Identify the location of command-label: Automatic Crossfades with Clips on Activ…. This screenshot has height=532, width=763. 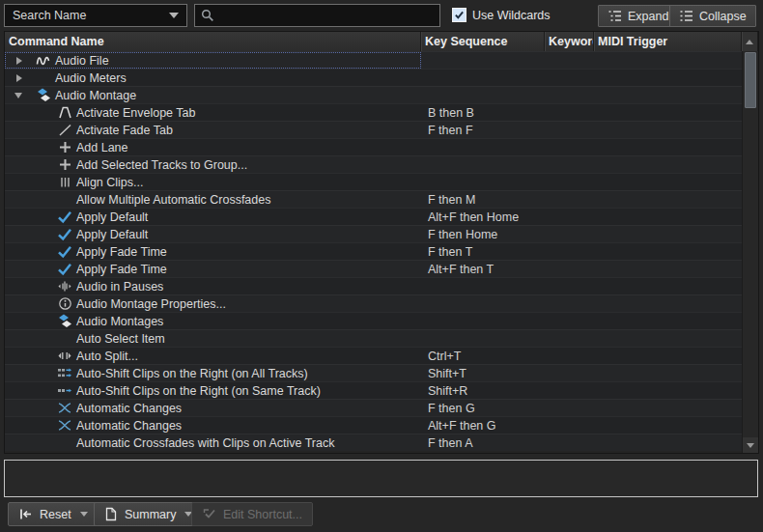
(205, 443).